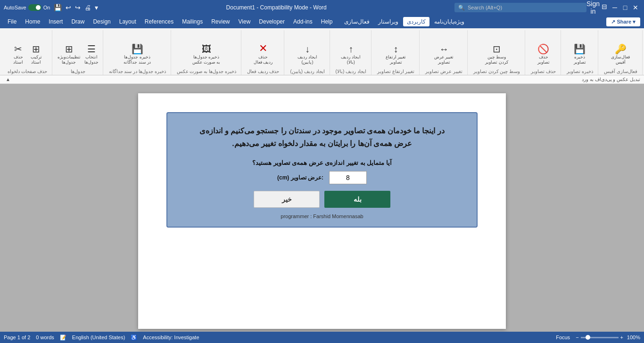  Describe the element at coordinates (623, 22) in the screenshot. I see `share-button: ↗ Share ▾` at that location.